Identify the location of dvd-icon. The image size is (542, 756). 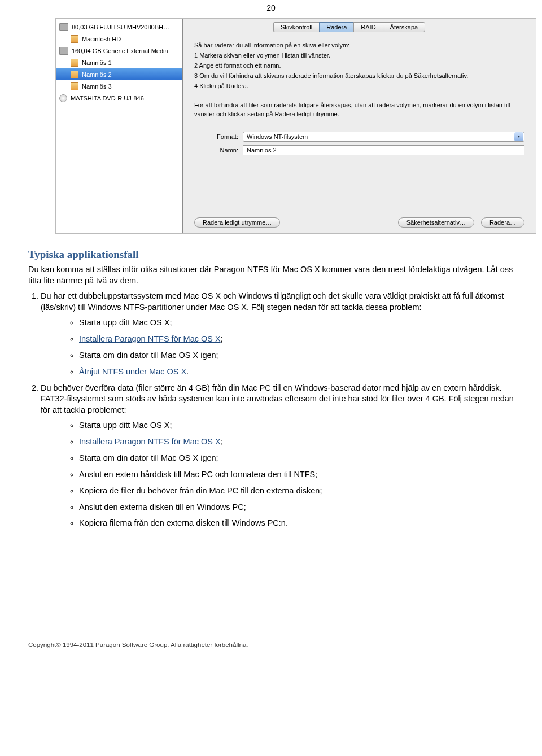
(63, 98).